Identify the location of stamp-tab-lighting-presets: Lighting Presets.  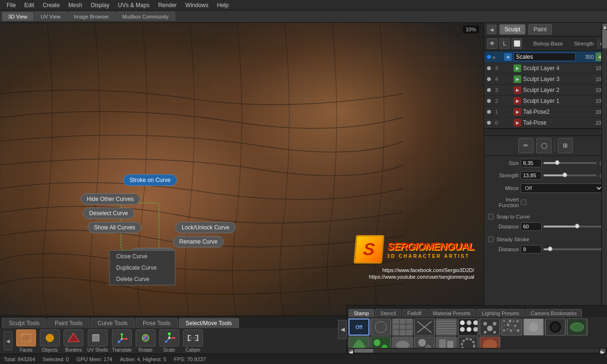
(501, 313).